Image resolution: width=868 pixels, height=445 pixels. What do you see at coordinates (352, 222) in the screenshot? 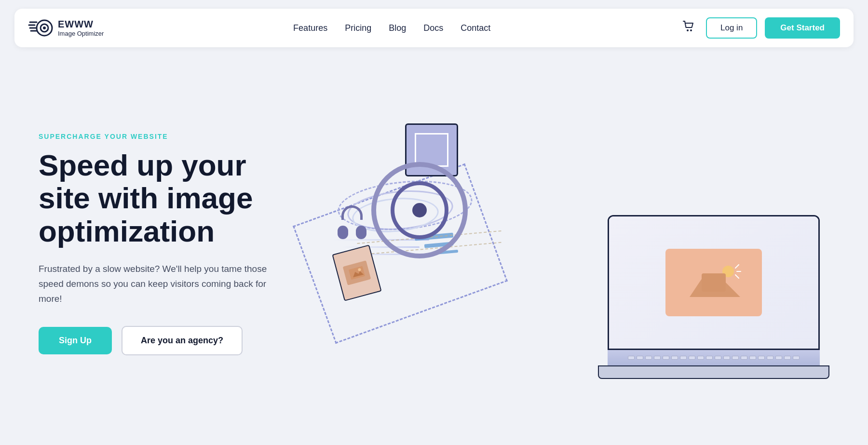
I see `headphone-element` at bounding box center [352, 222].